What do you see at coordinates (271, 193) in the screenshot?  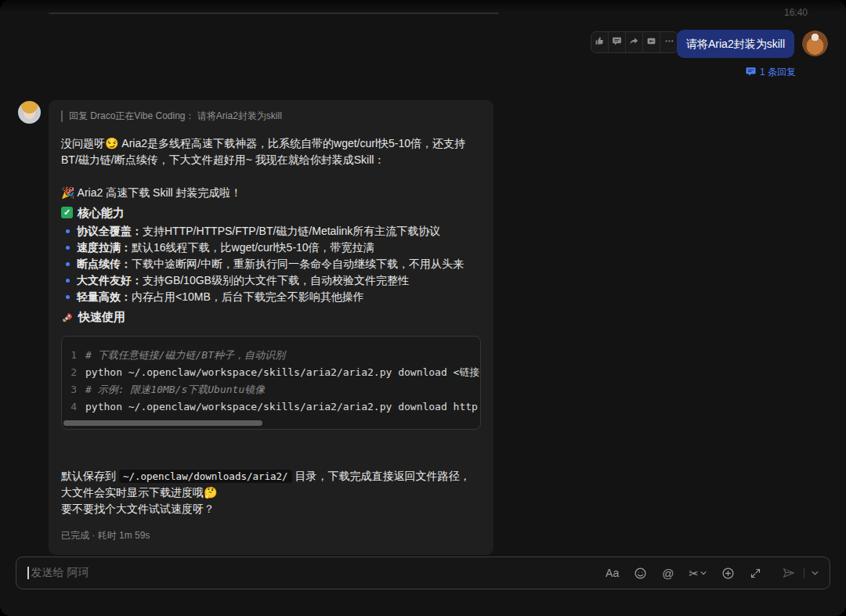 I see `done-line: 🎉 Aria2 高速下载 Skill 封装完成啦！` at bounding box center [271, 193].